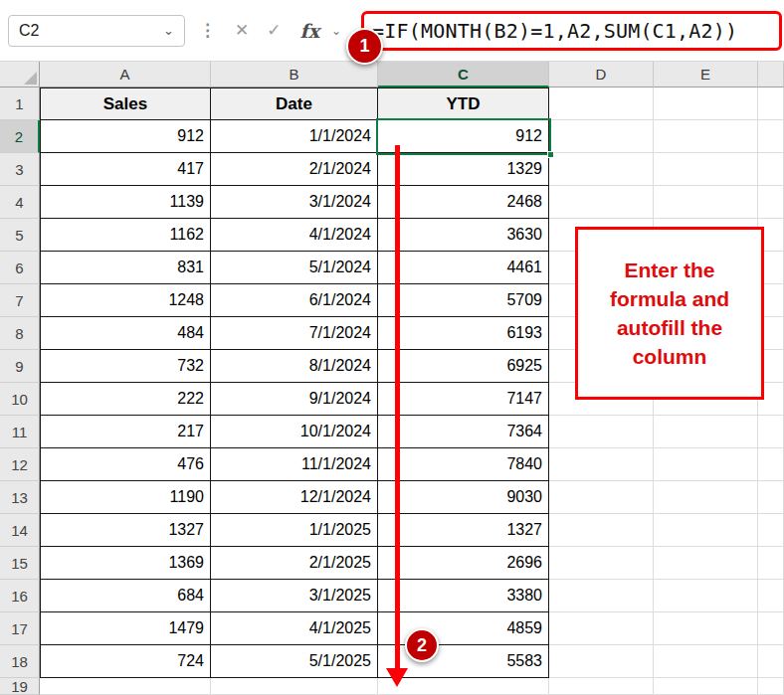  Describe the element at coordinates (464, 465) in the screenshot. I see `cell-C12: 7840` at that location.